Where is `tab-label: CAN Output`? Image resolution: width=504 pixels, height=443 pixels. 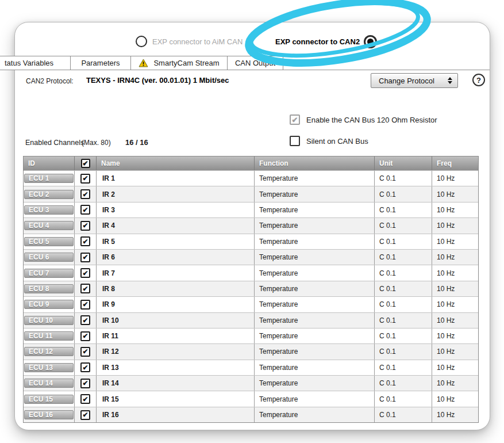
tab-label: CAN Output is located at coordinates (255, 63).